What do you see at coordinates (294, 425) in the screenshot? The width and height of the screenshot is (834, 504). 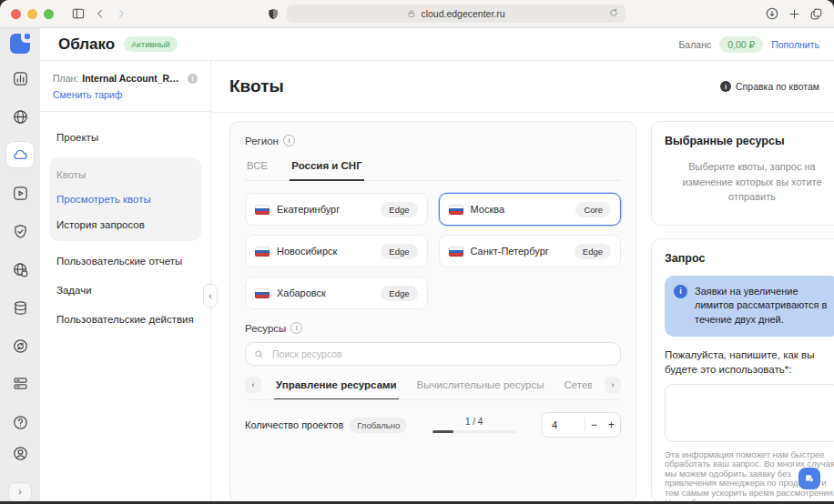 I see `quota-name: Количество проектов` at bounding box center [294, 425].